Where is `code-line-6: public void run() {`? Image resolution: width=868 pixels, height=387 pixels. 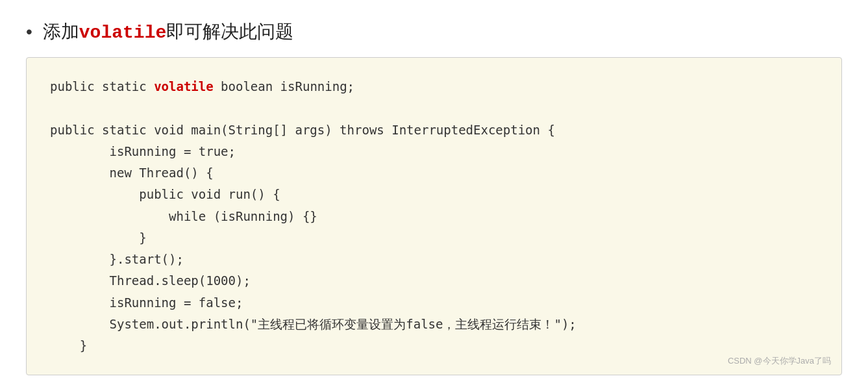
code-line-6: public void run() { is located at coordinates (434, 195).